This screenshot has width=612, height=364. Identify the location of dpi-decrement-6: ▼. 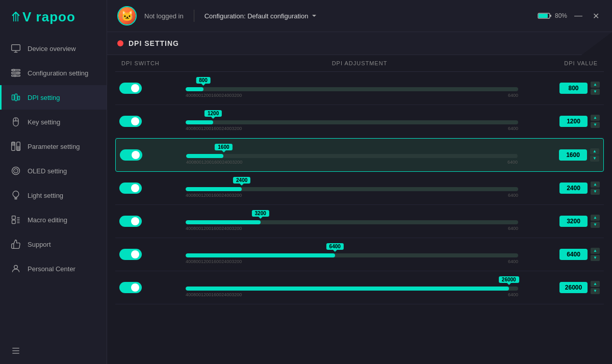
(595, 258).